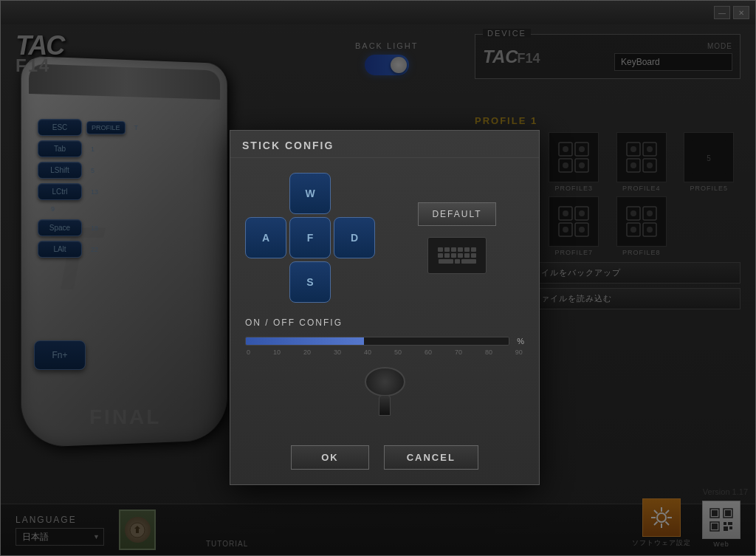  I want to click on modal-title: STICK CONFIG, so click(385, 145).